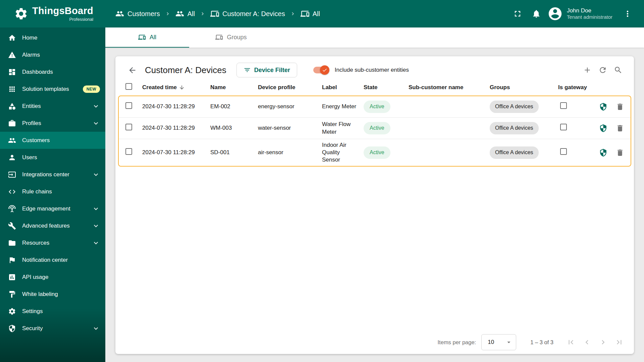 Image resolution: width=644 pixels, height=362 pixels. Describe the element at coordinates (234, 153) in the screenshot. I see `cell-name: SD-001` at that location.